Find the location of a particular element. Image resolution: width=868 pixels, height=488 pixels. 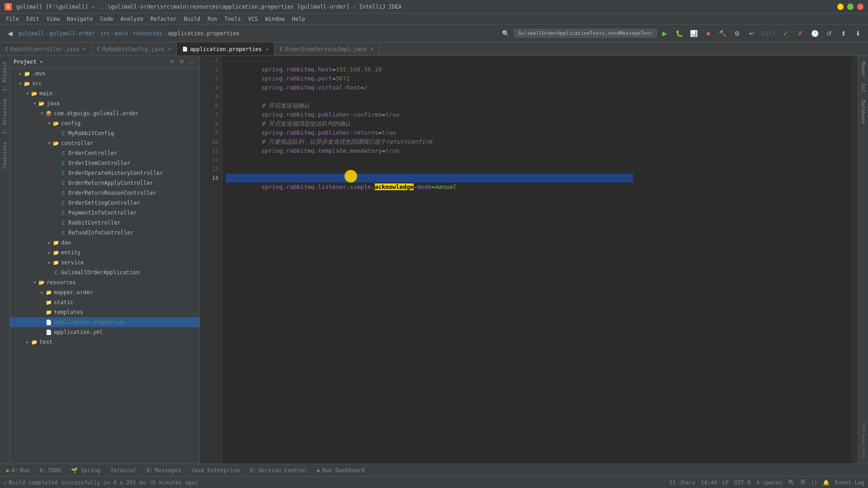

run-button: ▶ is located at coordinates (665, 33).